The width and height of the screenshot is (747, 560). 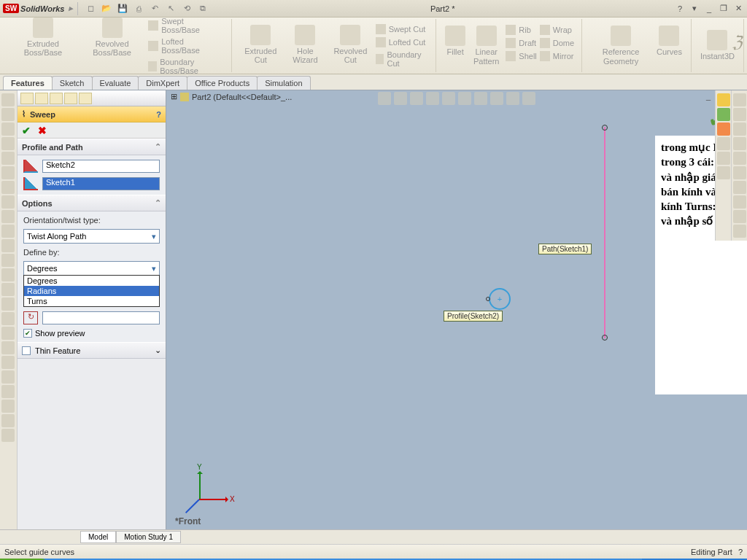 I want to click on tab-evaluate: Evaluate, so click(x=115, y=83).